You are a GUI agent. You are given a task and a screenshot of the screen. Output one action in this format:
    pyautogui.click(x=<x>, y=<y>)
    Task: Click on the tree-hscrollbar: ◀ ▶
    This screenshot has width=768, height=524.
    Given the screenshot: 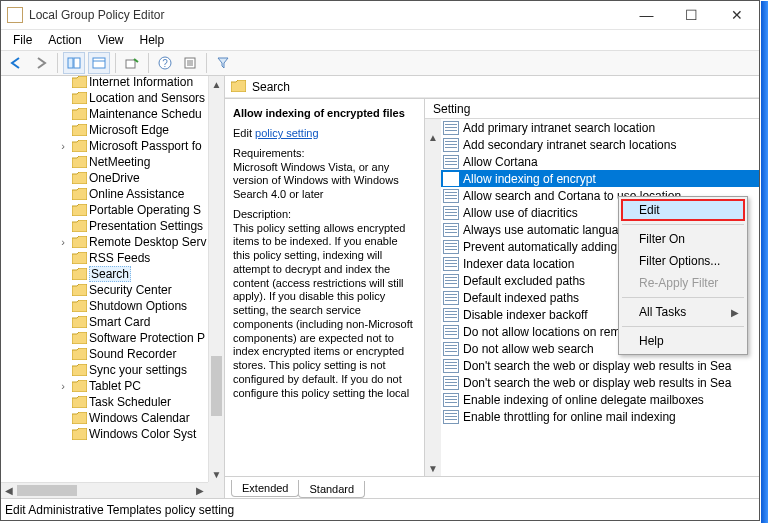 What is the action you would take?
    pyautogui.click(x=104, y=490)
    